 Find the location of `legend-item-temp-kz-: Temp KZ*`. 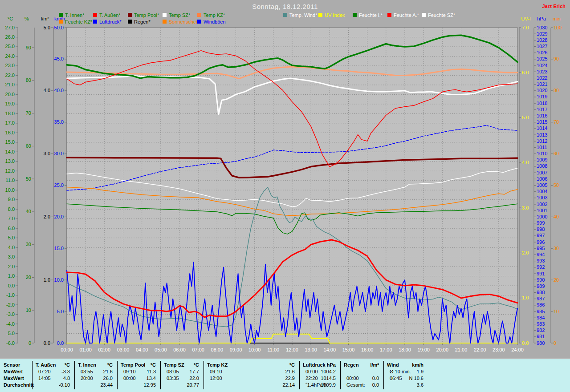

legend-item-temp-kz-: Temp KZ* is located at coordinates (211, 15).